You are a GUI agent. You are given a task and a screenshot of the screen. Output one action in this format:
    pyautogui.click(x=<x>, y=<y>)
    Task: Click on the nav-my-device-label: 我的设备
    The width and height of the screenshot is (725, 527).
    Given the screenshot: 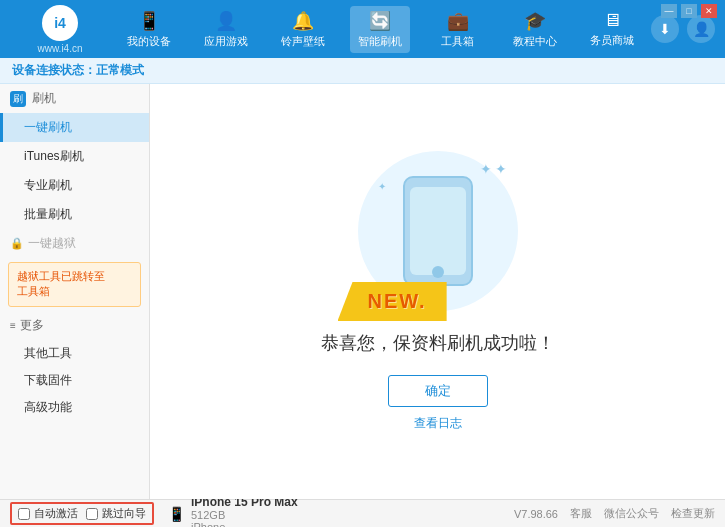 What is the action you would take?
    pyautogui.click(x=149, y=42)
    